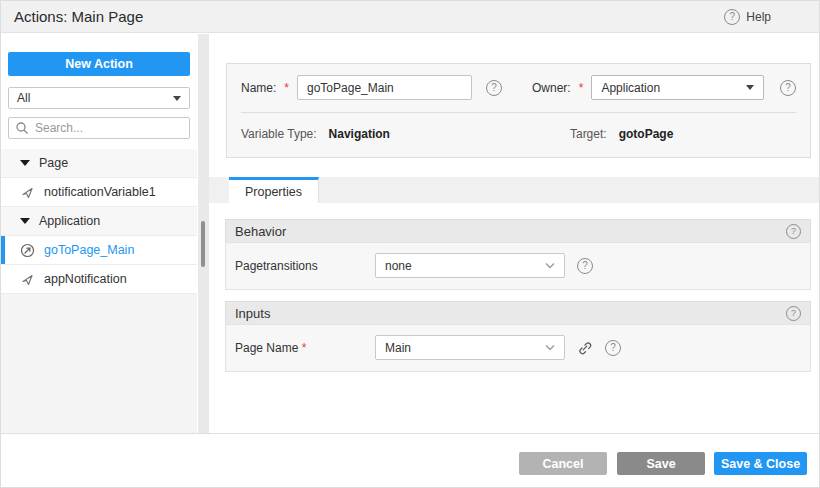  What do you see at coordinates (630, 88) in the screenshot?
I see `owner-dropdown-value: Application` at bounding box center [630, 88].